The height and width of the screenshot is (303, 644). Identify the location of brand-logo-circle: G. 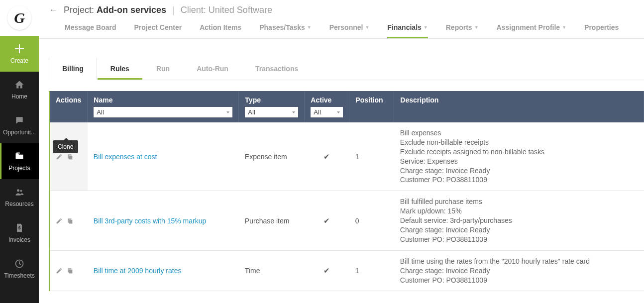
(19, 18).